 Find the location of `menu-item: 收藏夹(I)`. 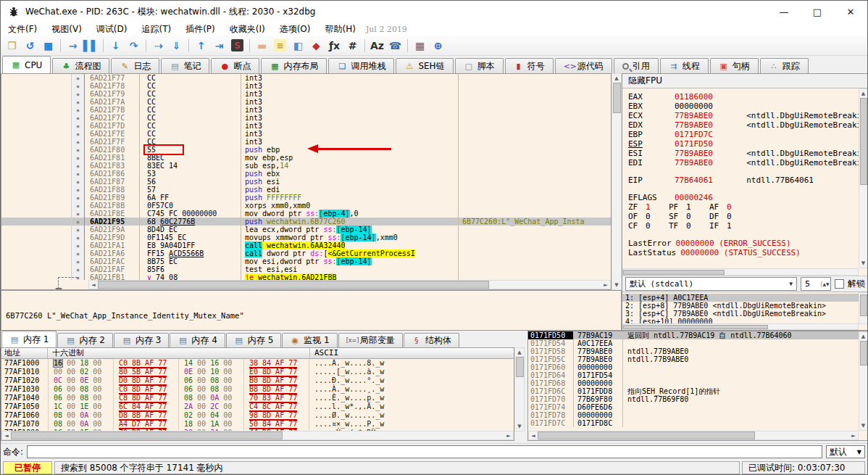

menu-item: 收藏夹(I) is located at coordinates (248, 29).